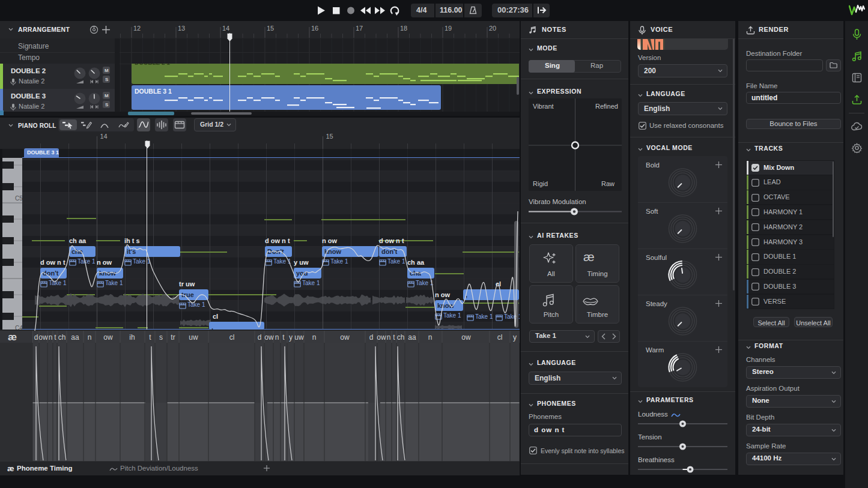 This screenshot has height=488, width=868. I want to click on svg-text: C4, so click(19, 327).